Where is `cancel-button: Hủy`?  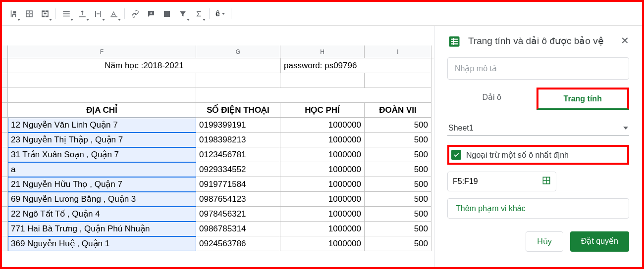
cancel-button: Hủy is located at coordinates (544, 241).